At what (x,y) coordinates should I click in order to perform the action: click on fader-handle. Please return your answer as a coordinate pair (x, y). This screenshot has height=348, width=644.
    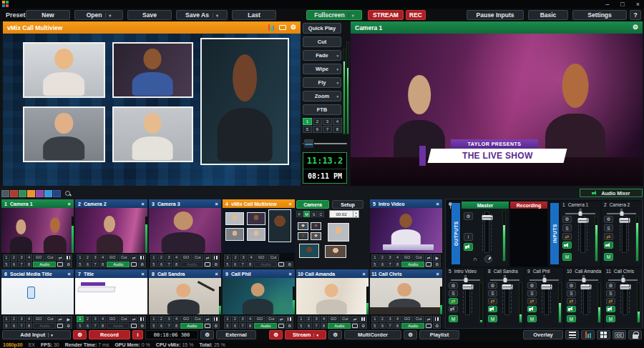
    Looking at the image, I should click on (625, 287).